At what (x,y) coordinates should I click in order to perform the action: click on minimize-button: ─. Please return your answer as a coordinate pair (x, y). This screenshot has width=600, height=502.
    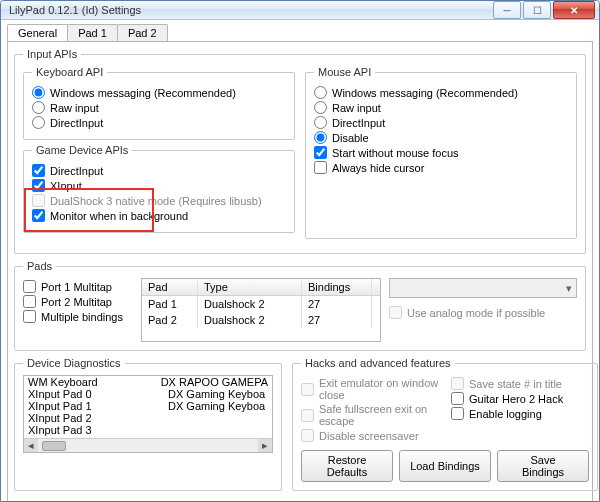
    Looking at the image, I should click on (507, 10).